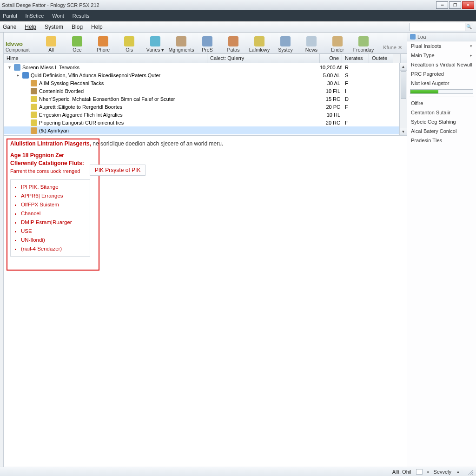  What do you see at coordinates (264, 59) in the screenshot?
I see `grid-header-calect: Calect: Qulerry` at bounding box center [264, 59].